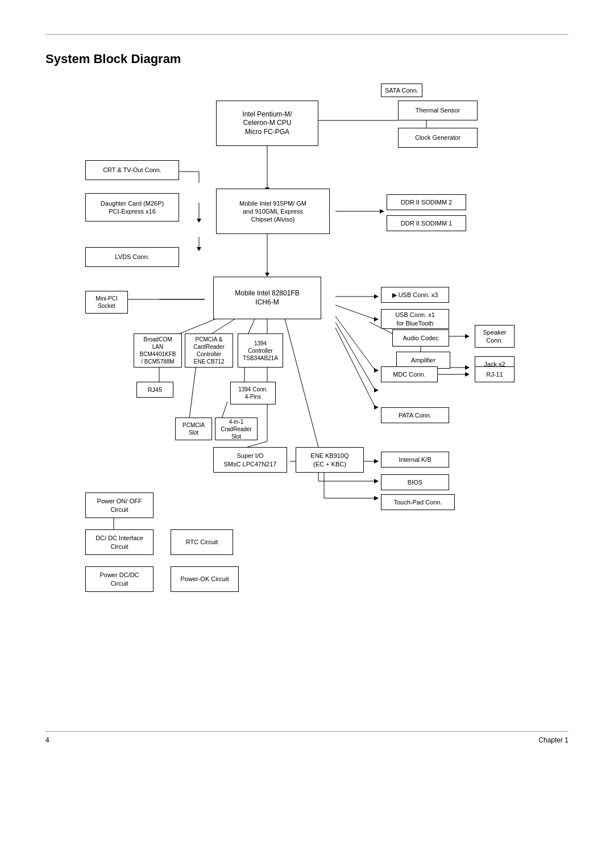 Image resolution: width=614 pixels, height=868 pixels. I want to click on super-io-box: Super I/O SMsC LPC47N217, so click(250, 460).